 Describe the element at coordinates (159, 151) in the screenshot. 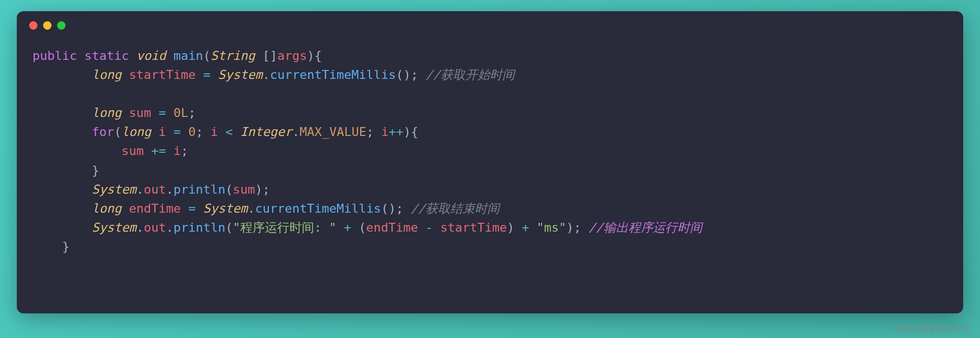

I see `code-token: +=` at that location.